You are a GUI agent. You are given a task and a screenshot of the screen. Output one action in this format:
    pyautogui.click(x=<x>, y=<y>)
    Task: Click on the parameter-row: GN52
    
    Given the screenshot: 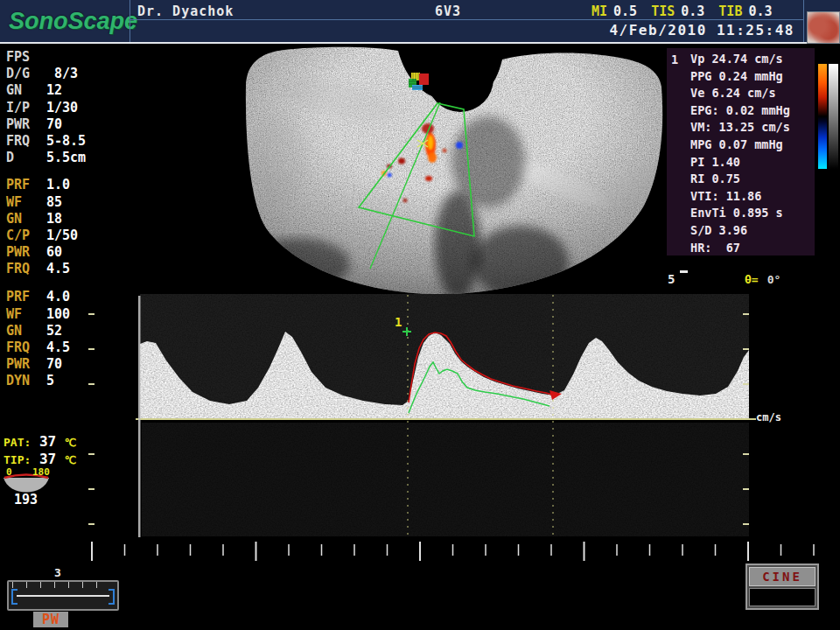 What is the action you would take?
    pyautogui.click(x=46, y=331)
    